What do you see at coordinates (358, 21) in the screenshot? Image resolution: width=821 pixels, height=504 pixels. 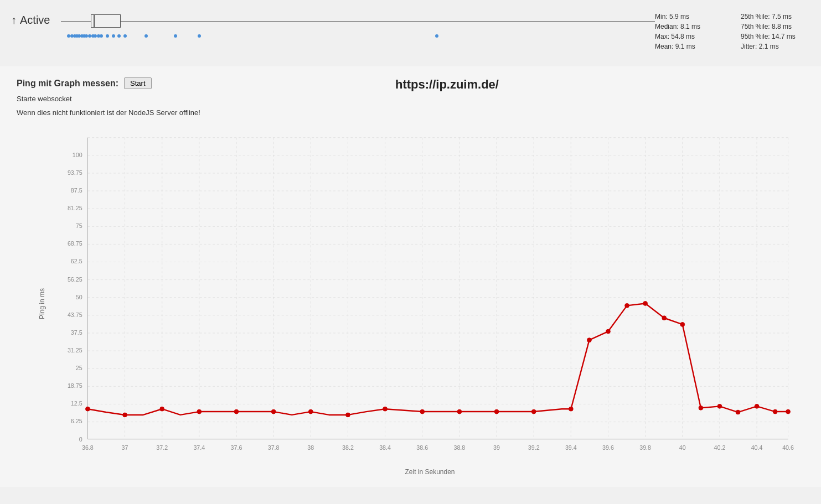 I see `boxplot-track` at bounding box center [358, 21].